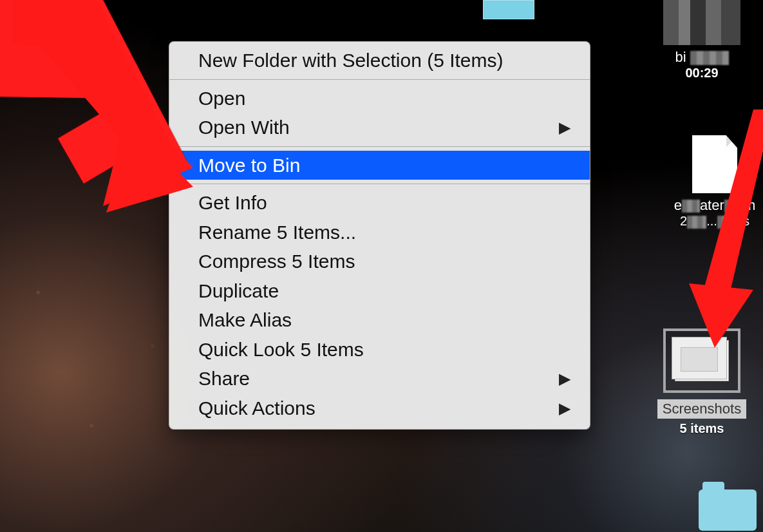 The image size is (763, 532). I want to click on desktop-item-folder, so click(722, 510).